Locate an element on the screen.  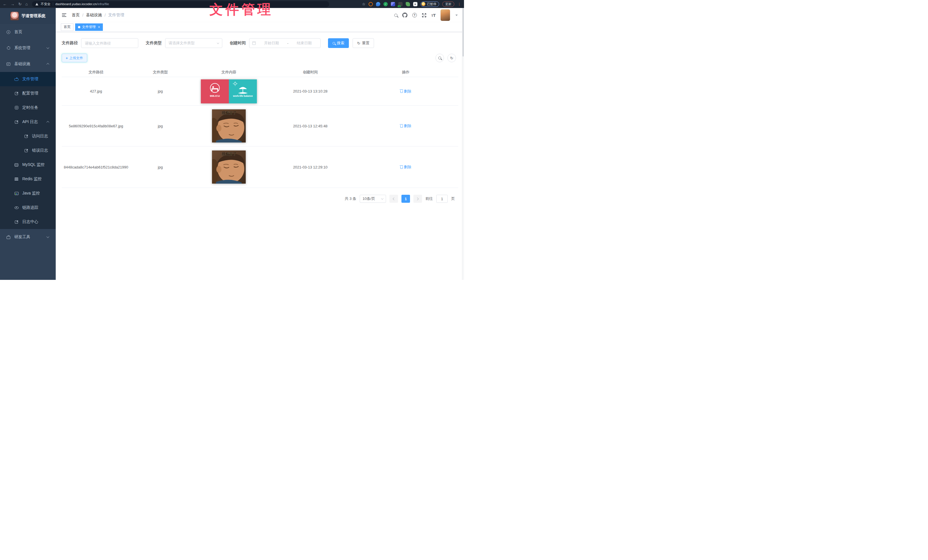
upload-file-button: + 上传文件 is located at coordinates (75, 58).